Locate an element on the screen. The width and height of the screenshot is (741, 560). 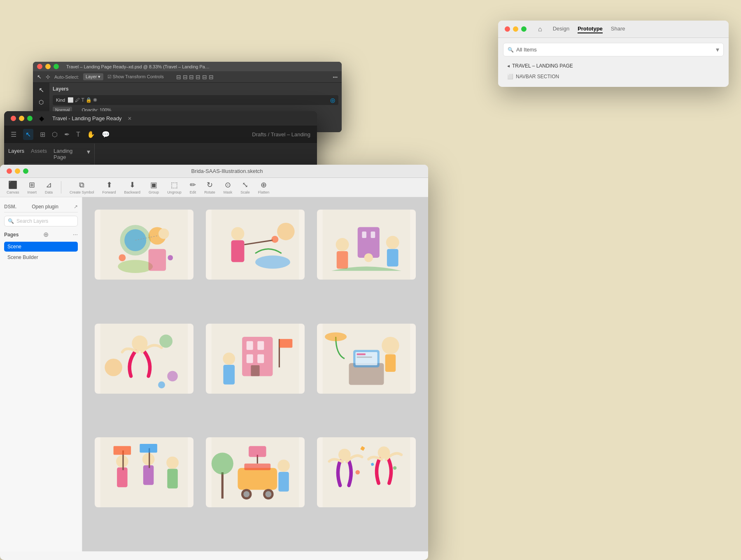
tab-layers: Layers is located at coordinates (16, 154).